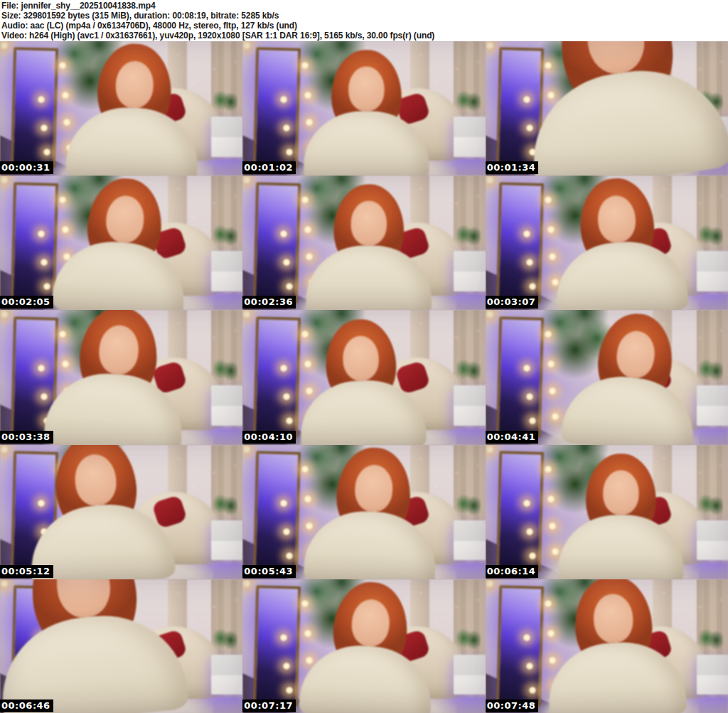 This screenshot has height=713, width=728. Describe the element at coordinates (364, 21) in the screenshot. I see `file-metadata-header: File: jennifer_shy__202510041838.mp4 Siz…` at that location.